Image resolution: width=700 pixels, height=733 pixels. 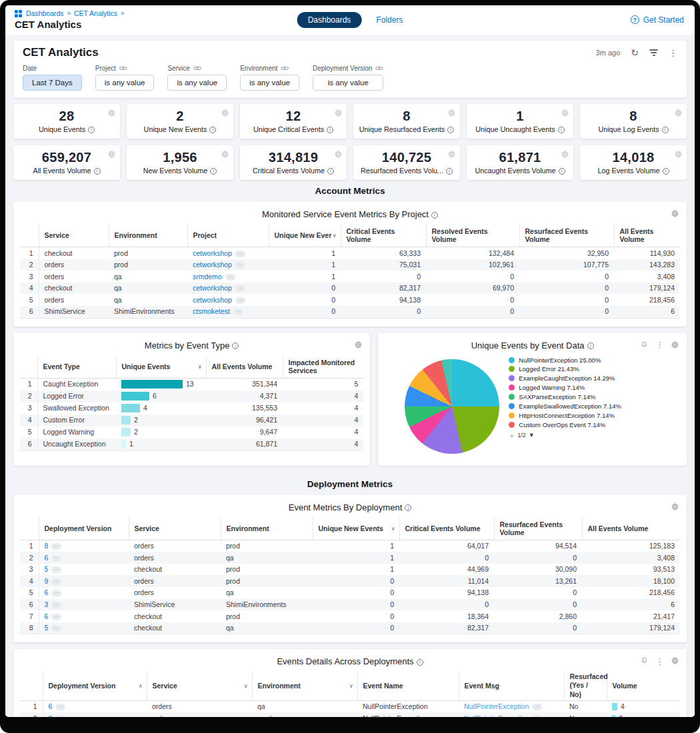 I want to click on legend-item: NullPointerException 25.00%, so click(x=565, y=360).